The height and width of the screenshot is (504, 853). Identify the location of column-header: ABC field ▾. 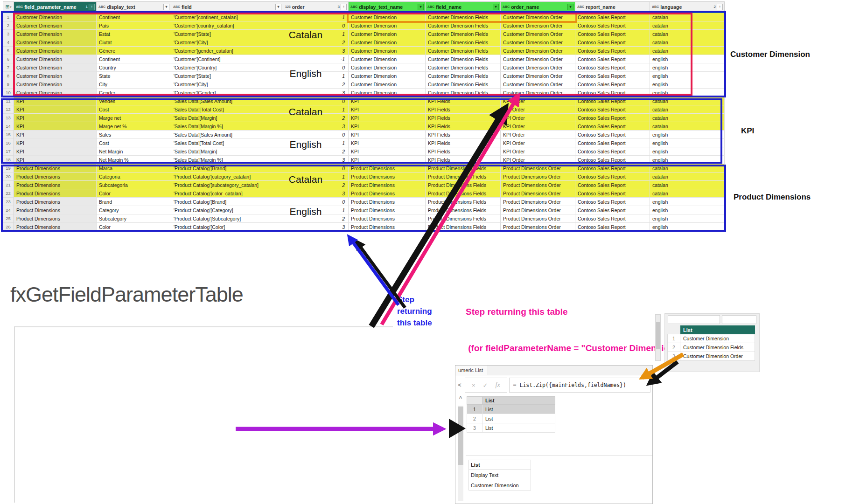
(227, 7).